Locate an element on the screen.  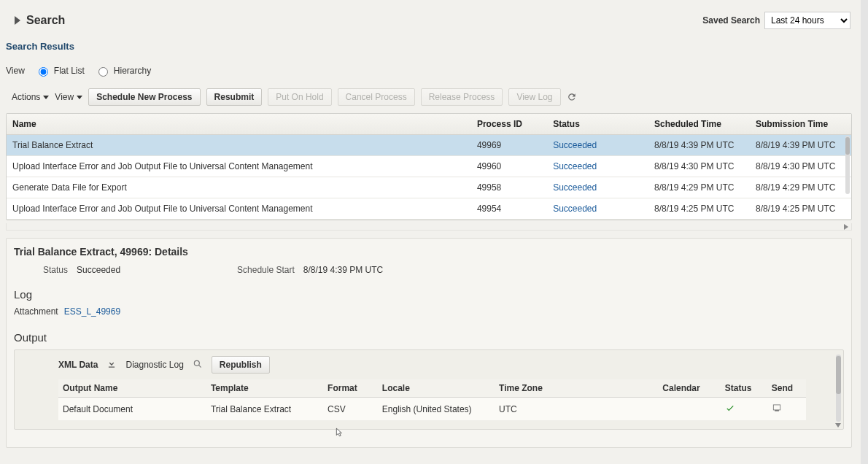
scroll-down-icon is located at coordinates (838, 425).